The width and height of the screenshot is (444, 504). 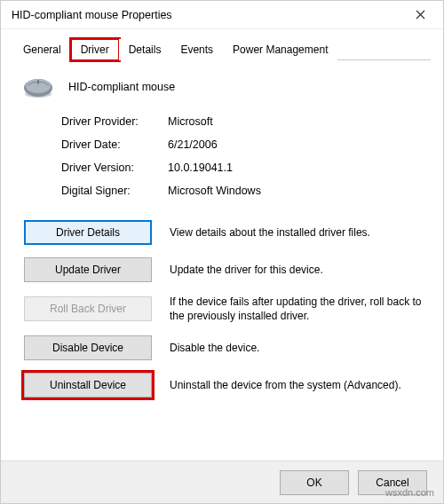 What do you see at coordinates (88, 348) in the screenshot?
I see `disable-device-button: Disable Device` at bounding box center [88, 348].